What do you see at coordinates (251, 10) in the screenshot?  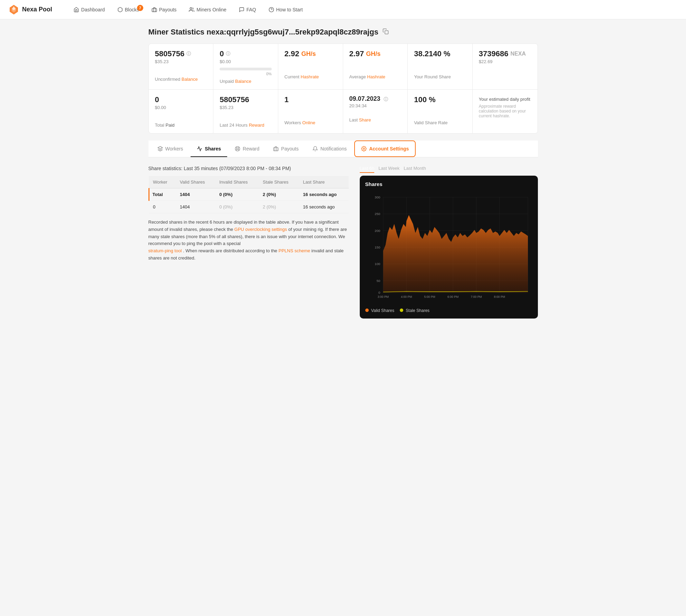 I see `nav-label-faq: FAQ` at bounding box center [251, 10].